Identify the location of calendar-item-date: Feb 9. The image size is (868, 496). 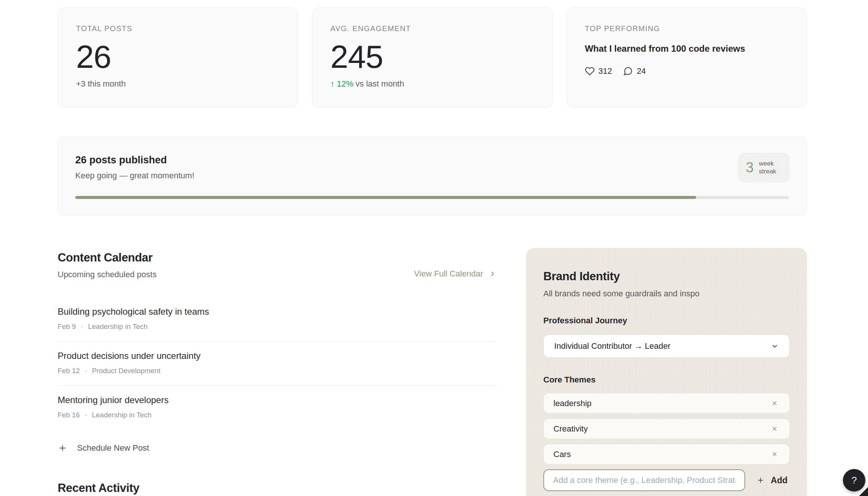
(67, 327).